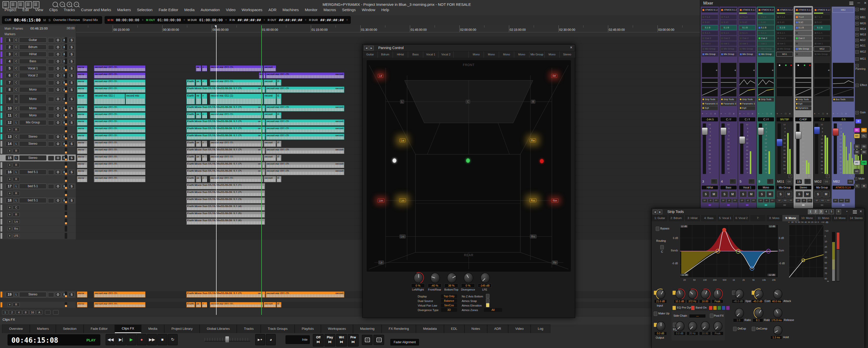 The image size is (868, 348). I want to click on strip-pan-value: C / f, so click(766, 119).